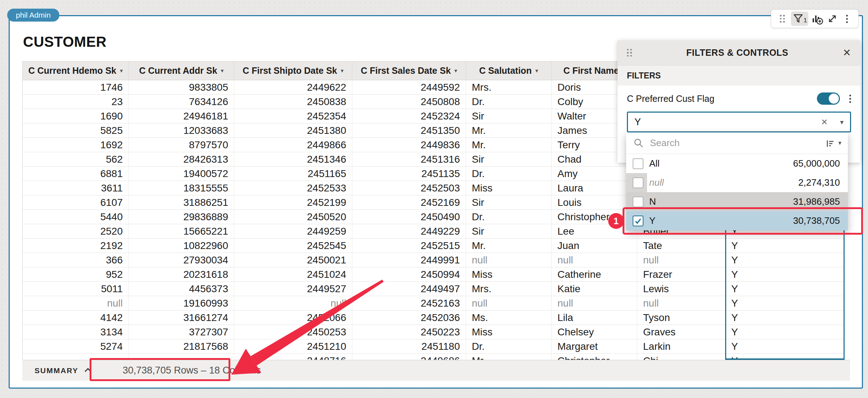  I want to click on table-cell: 2451024, so click(293, 274).